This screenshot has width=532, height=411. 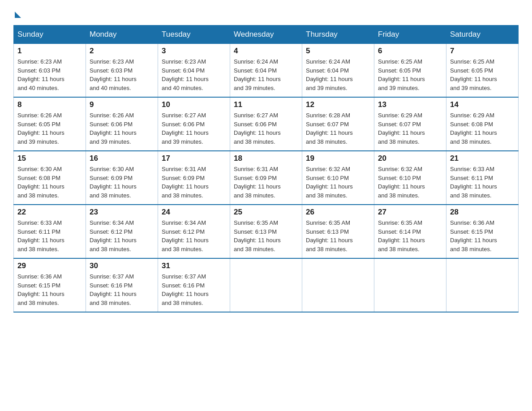 I want to click on day-number: 6, so click(x=410, y=51).